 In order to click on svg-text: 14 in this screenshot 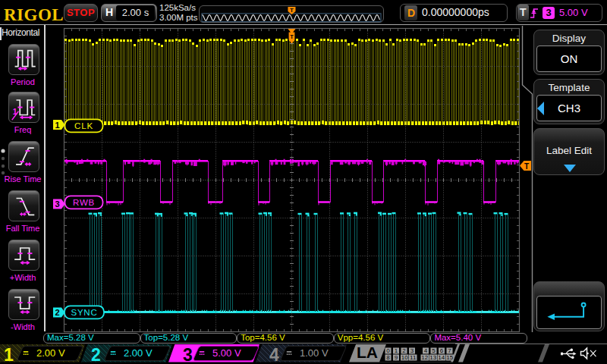, I will do `click(442, 358)`.